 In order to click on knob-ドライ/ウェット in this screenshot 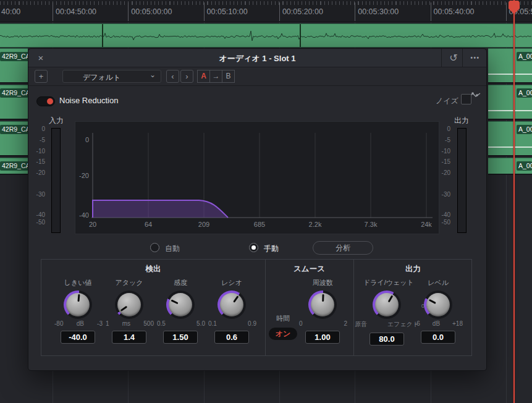, I will do `click(387, 305)`.